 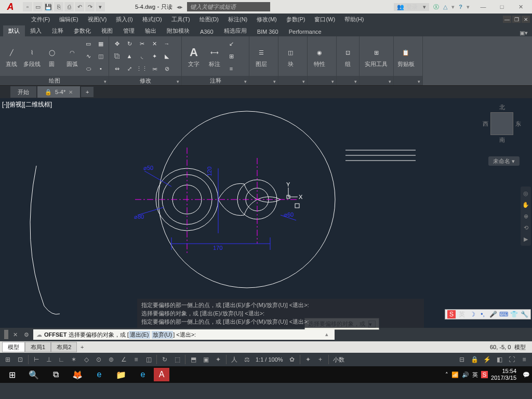 I want to click on tab-bim360: BIM 360, so click(x=268, y=32).